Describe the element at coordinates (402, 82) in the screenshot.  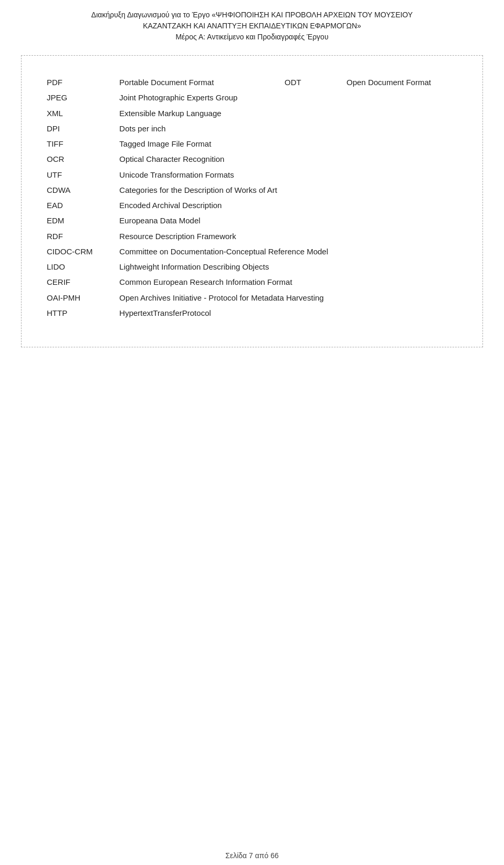
I see `definition-cell: Open Document Format` at that location.